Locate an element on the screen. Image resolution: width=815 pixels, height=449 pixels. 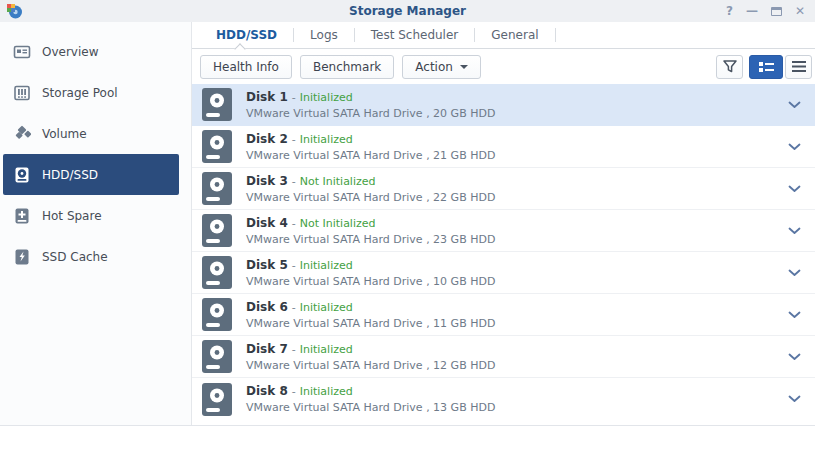
sidebar-item-ssd-cache: SSD Cache is located at coordinates (96, 256).